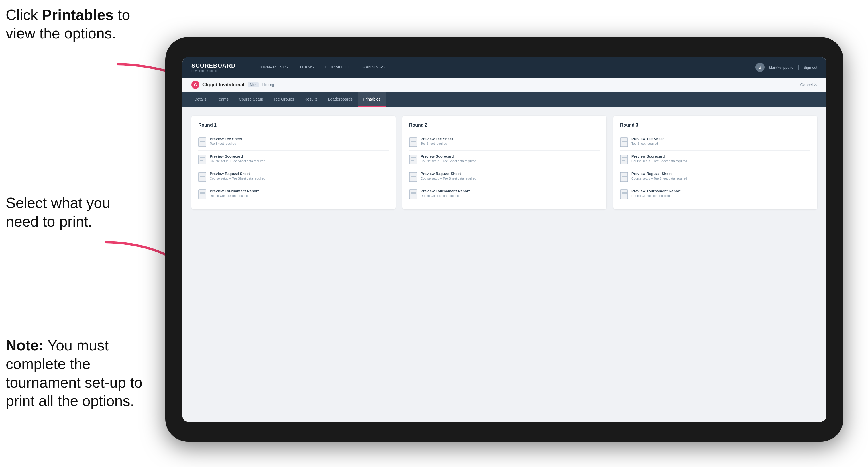  Describe the element at coordinates (234, 193) in the screenshot. I see `r1-tournament-report-text: Preview Tournament Report Round Completi…` at that location.